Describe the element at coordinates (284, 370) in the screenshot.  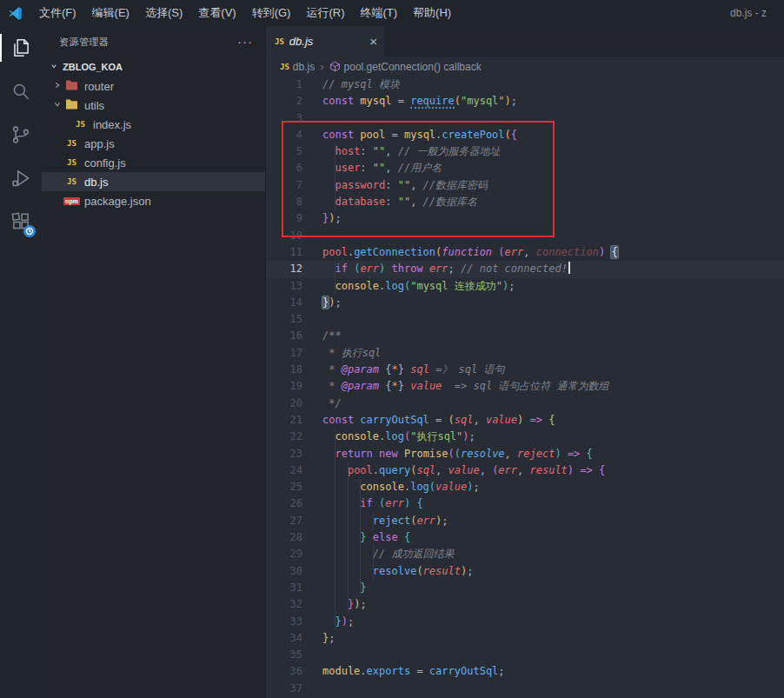
I see `line-number: 18` at that location.